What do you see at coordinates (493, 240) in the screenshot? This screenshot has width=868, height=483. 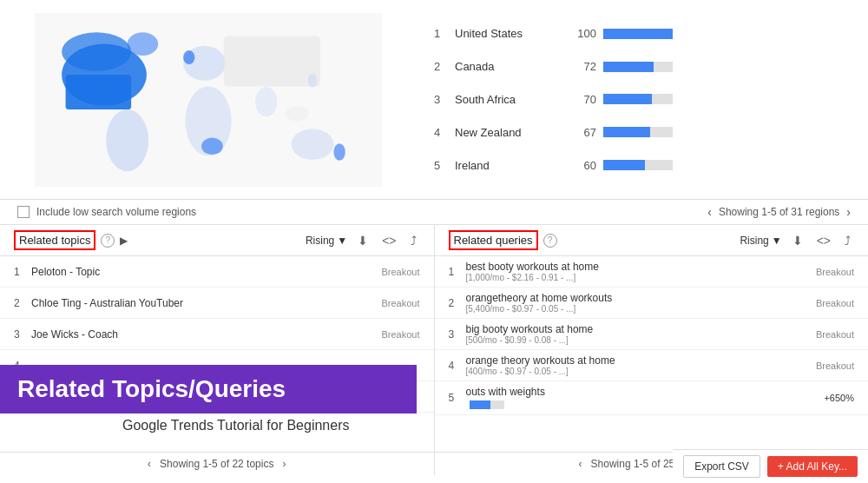 I see `related-queries-title-box: Related queries` at bounding box center [493, 240].